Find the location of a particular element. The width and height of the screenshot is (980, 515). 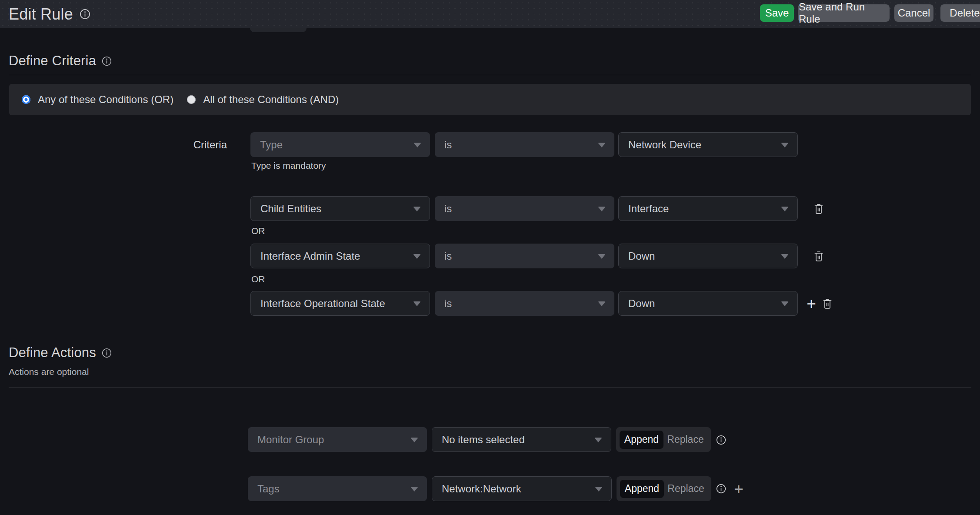

define-criteria-heading: Define Criteria is located at coordinates (60, 61).